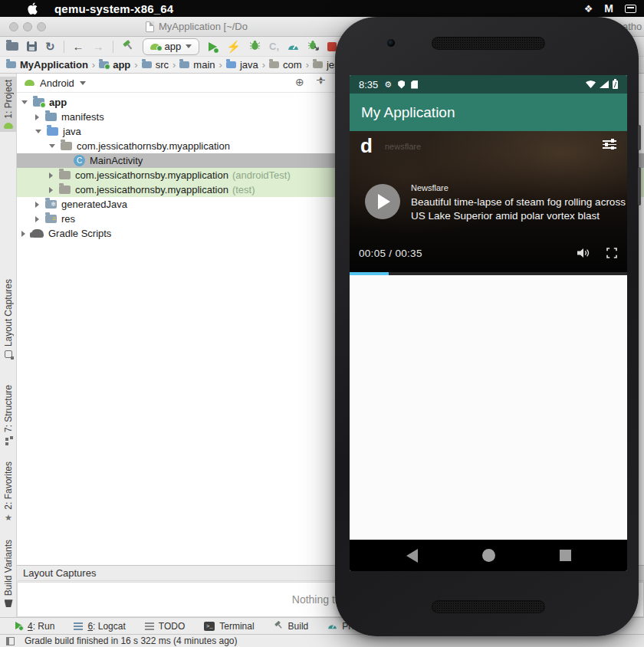 This screenshot has height=647, width=644. I want to click on tool-tab-todo: TODO, so click(165, 626).